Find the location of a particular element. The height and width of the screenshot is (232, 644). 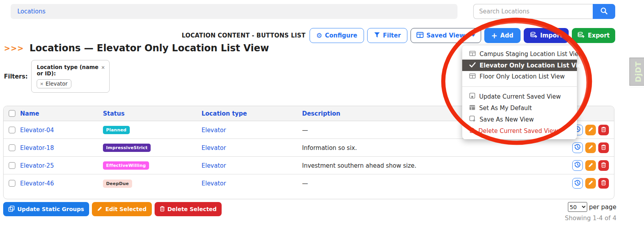

saved-views-label: Saved Views is located at coordinates (447, 36).